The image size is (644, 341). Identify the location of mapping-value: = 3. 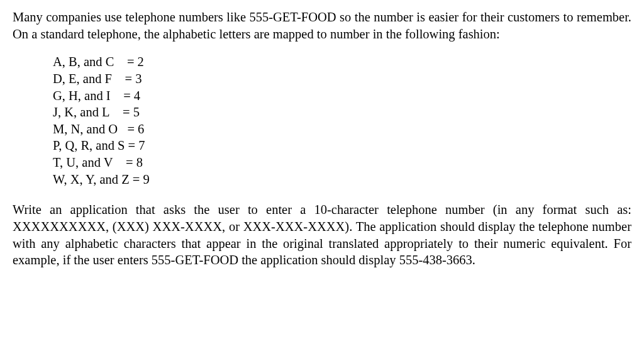
(127, 79).